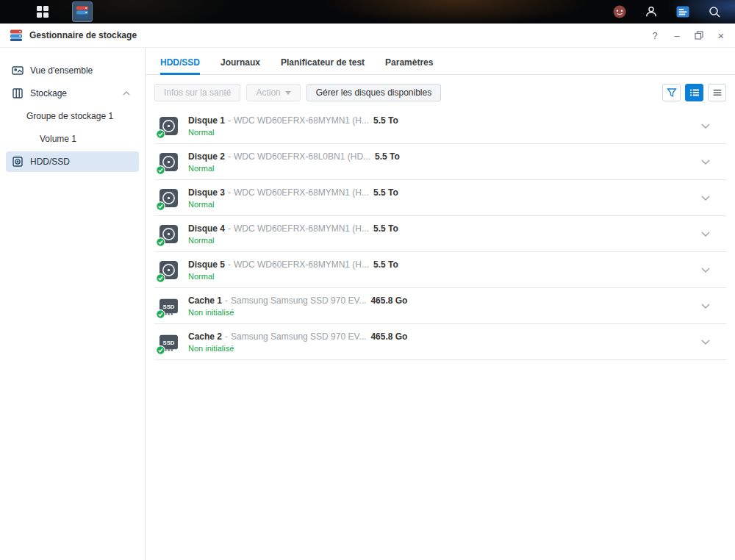 Image resolution: width=735 pixels, height=560 pixels. Describe the element at coordinates (389, 301) in the screenshot. I see `disk-size: 465.8 Go` at that location.